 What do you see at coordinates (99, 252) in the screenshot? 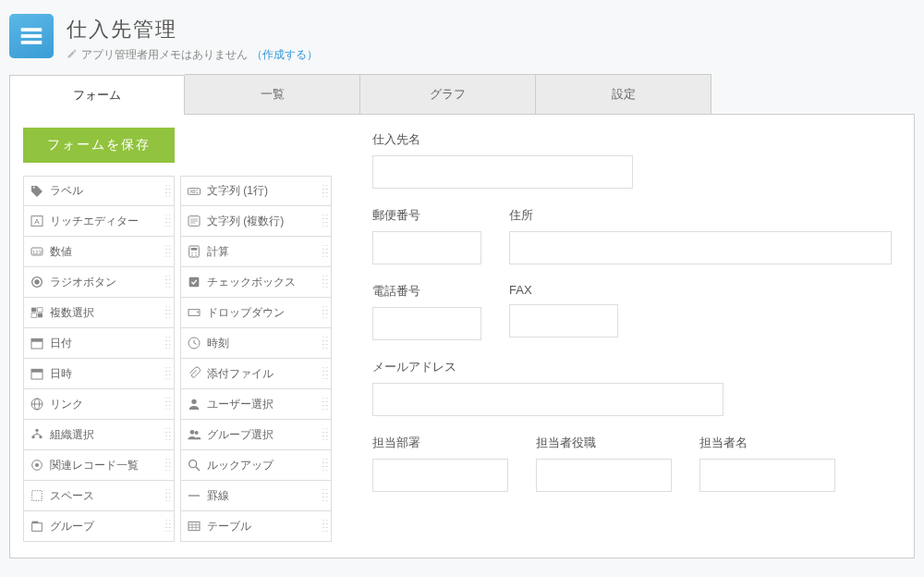
I see `palette-item-number: 123数値∷∷∷` at bounding box center [99, 252].